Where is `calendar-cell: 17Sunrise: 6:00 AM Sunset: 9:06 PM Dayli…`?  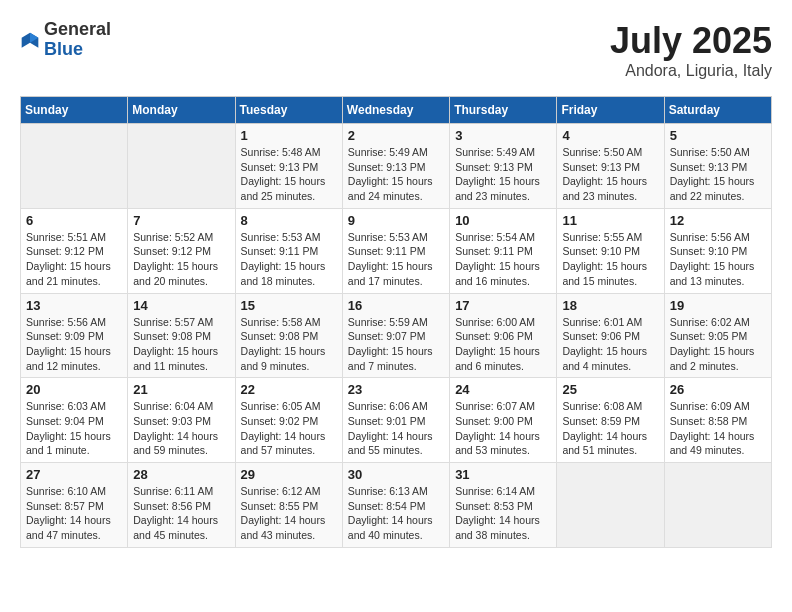 calendar-cell: 17Sunrise: 6:00 AM Sunset: 9:06 PM Dayli… is located at coordinates (504, 336).